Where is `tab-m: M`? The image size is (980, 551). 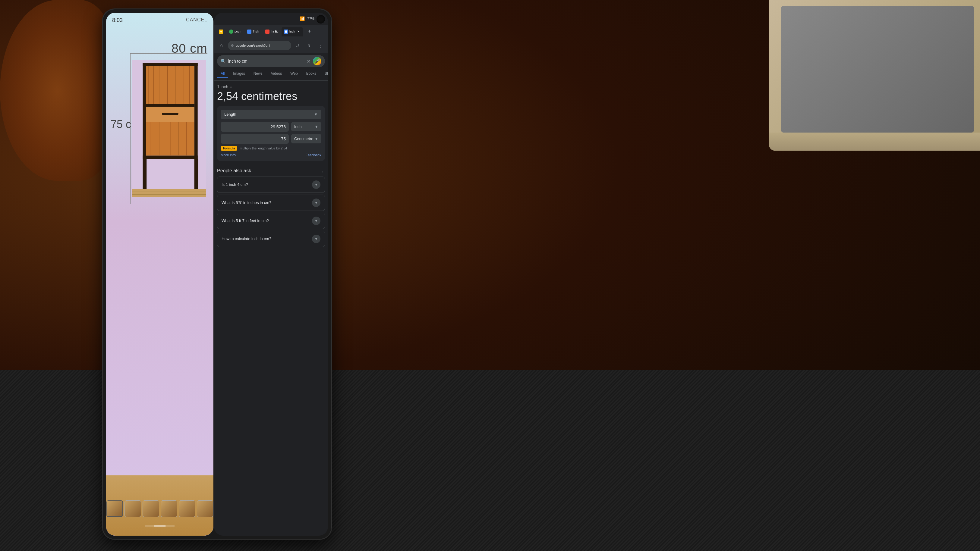
tab-m: M is located at coordinates (221, 32).